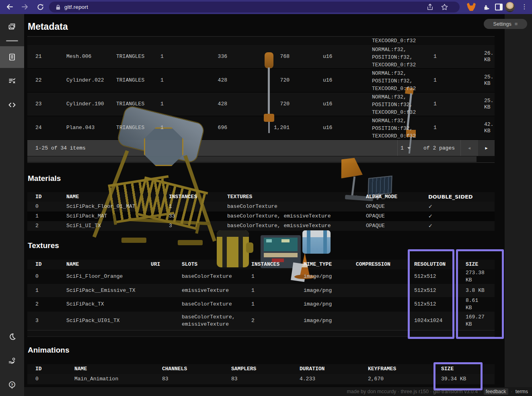 The height and width of the screenshot is (396, 532). What do you see at coordinates (516, 24) in the screenshot?
I see `settings-menu-icon: ≡` at bounding box center [516, 24].